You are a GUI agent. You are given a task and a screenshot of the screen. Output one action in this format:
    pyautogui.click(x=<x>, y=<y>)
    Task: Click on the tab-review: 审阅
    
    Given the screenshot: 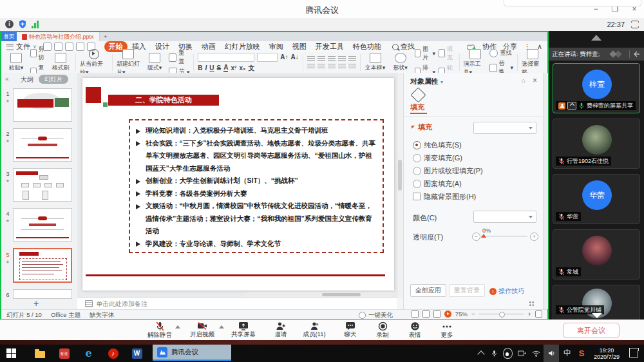 What is the action you would take?
    pyautogui.click(x=276, y=46)
    